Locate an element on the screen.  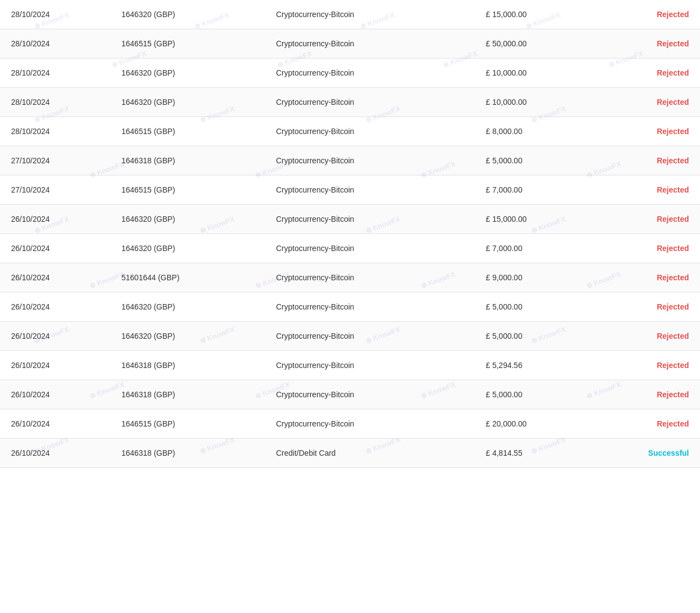
amount-cell: £ 8,000.00 is located at coordinates (535, 131).